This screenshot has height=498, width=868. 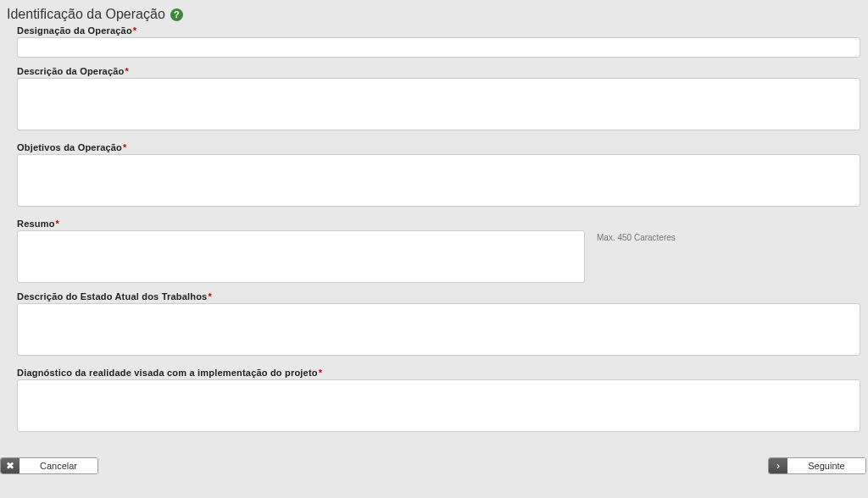 I want to click on label-diagnostico: Diagnóstico da realidade visada com a im…, so click(x=439, y=373).